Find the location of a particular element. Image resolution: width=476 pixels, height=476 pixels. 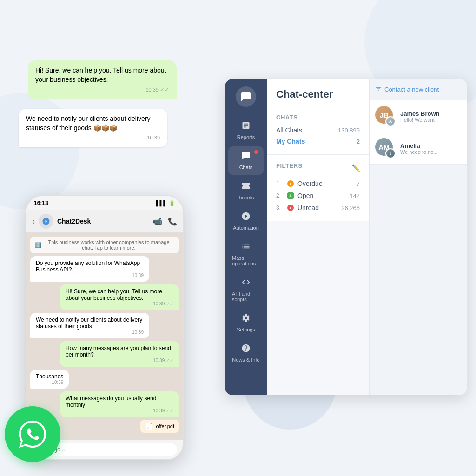

filters-header: Filters ✏️ is located at coordinates (318, 167).